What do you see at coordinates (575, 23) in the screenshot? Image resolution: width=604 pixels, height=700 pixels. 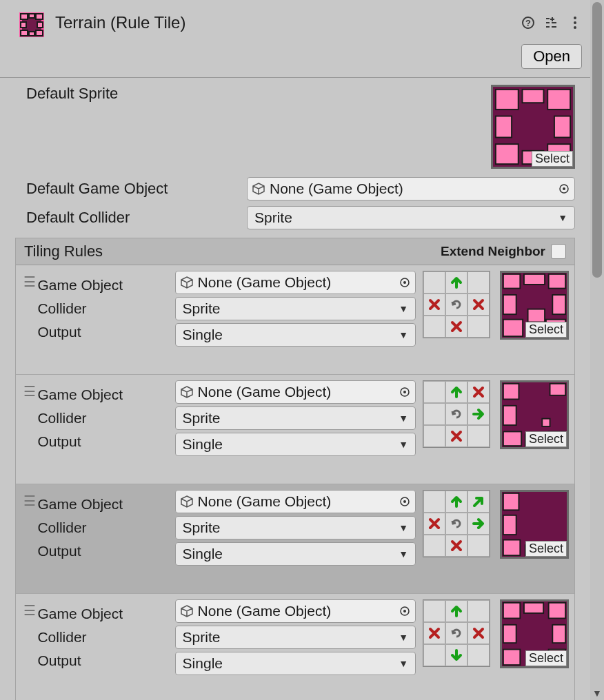 I see `kebab-menu-icon` at bounding box center [575, 23].